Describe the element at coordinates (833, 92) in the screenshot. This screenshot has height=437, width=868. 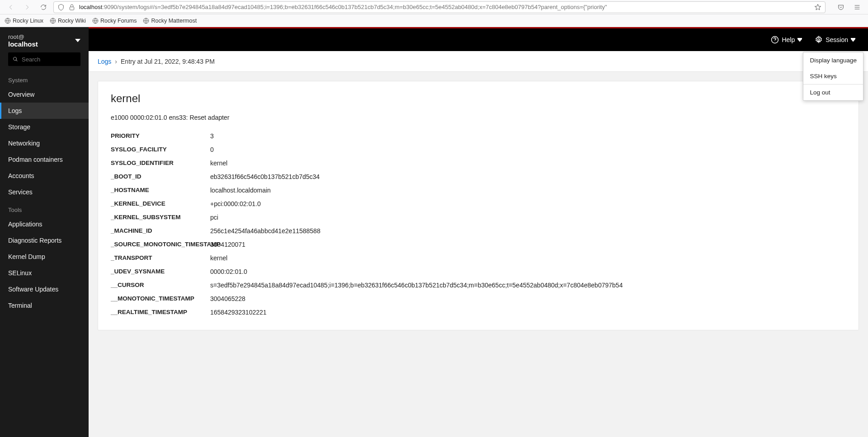
I see `session-menu-log-out: Log out` at that location.